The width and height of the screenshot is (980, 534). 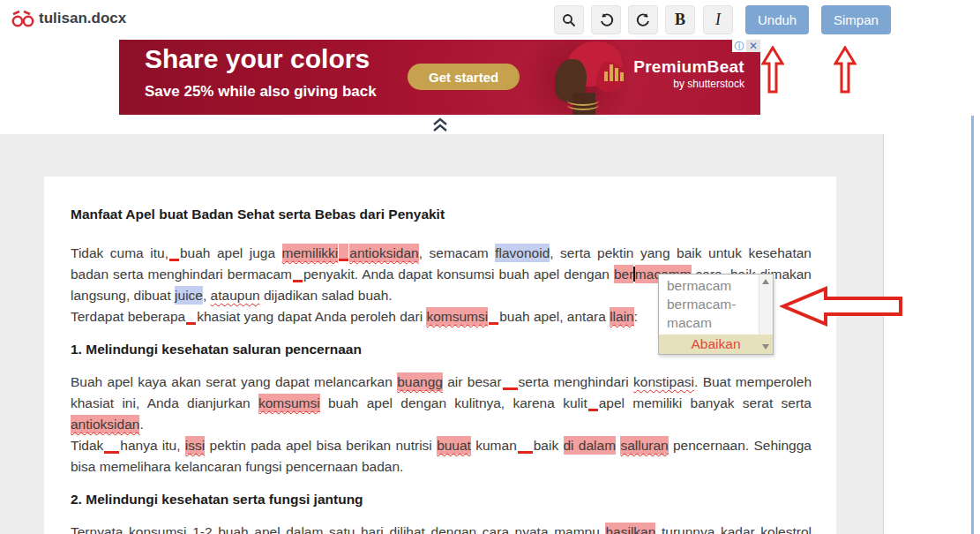 What do you see at coordinates (311, 316) in the screenshot?
I see `text-run: khasiat yang dapat Anda peroleh dari` at bounding box center [311, 316].